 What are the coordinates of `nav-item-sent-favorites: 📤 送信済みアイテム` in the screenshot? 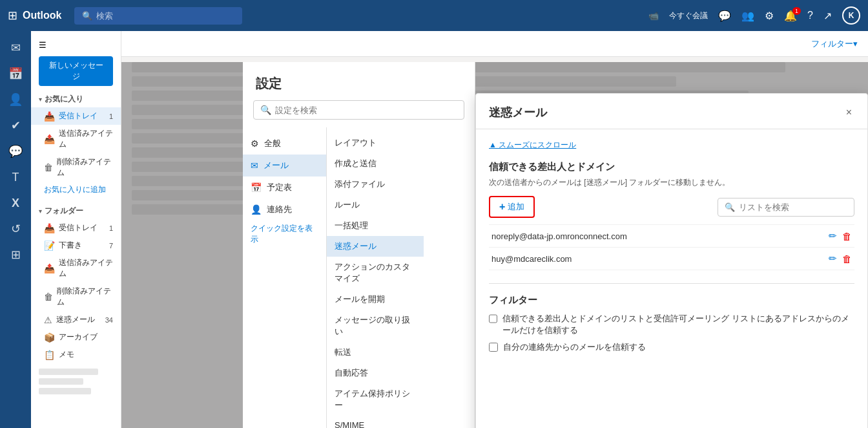 It's located at (76, 139).